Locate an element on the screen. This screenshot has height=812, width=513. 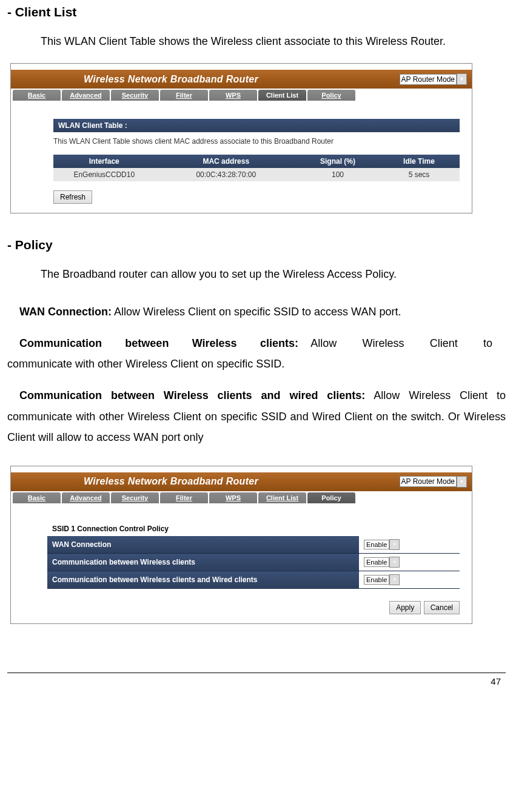
policy-intro: The Broadband router can allow you to se… is located at coordinates (264, 274).